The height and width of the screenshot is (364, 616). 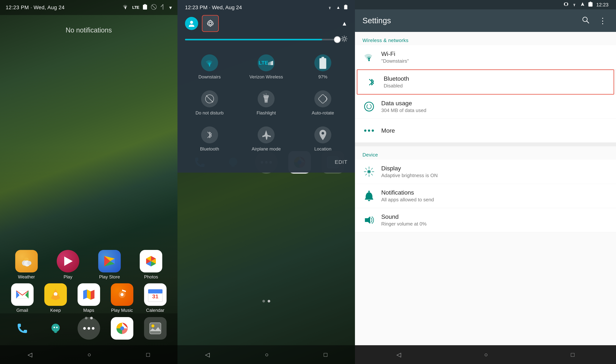 What do you see at coordinates (495, 217) in the screenshot?
I see `sound-item-title: Sound` at bounding box center [495, 217].